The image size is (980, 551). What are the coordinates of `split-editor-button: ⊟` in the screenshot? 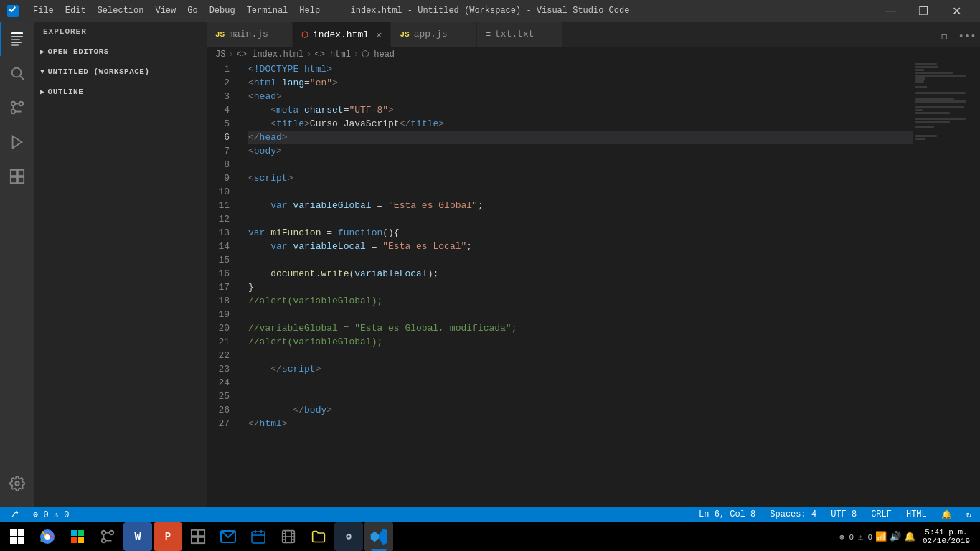 It's located at (944, 37).